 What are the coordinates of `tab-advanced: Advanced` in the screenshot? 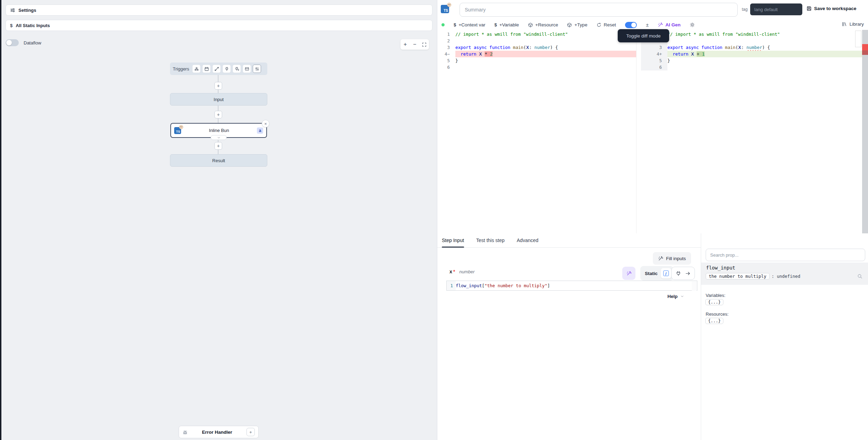 It's located at (528, 241).